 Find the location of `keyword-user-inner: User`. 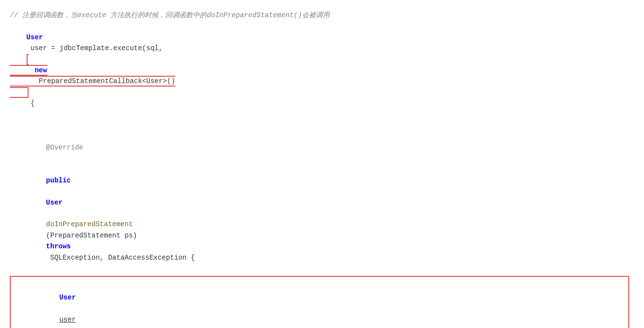

keyword-user-inner: User is located at coordinates (67, 298).